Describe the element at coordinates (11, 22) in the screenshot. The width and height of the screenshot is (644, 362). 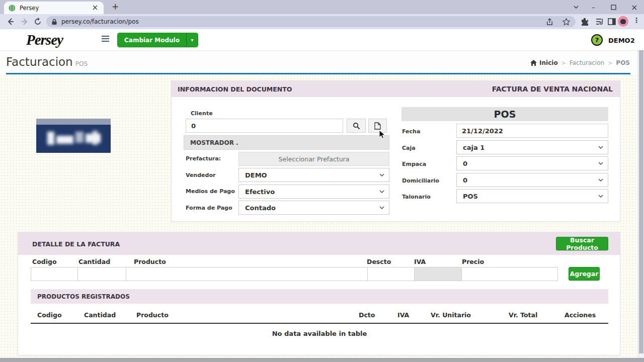
I see `back-icon` at that location.